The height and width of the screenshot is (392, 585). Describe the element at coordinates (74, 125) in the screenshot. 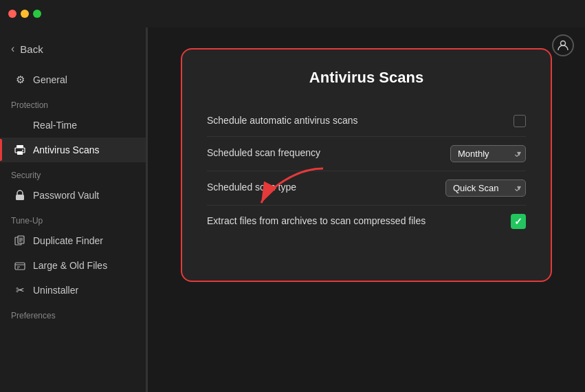

I see `sidebar-item-real-time: Real-Time` at that location.